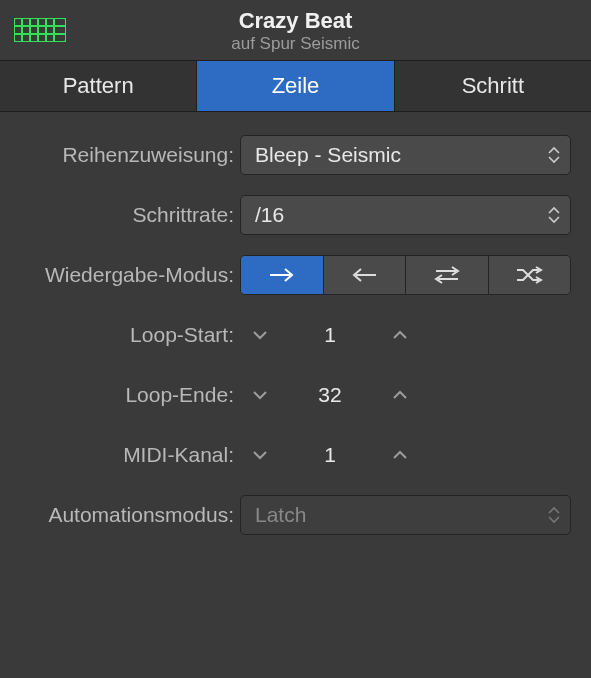 The height and width of the screenshot is (678, 591). What do you see at coordinates (280, 515) in the screenshot?
I see `automationmode-value: Latch` at bounding box center [280, 515].